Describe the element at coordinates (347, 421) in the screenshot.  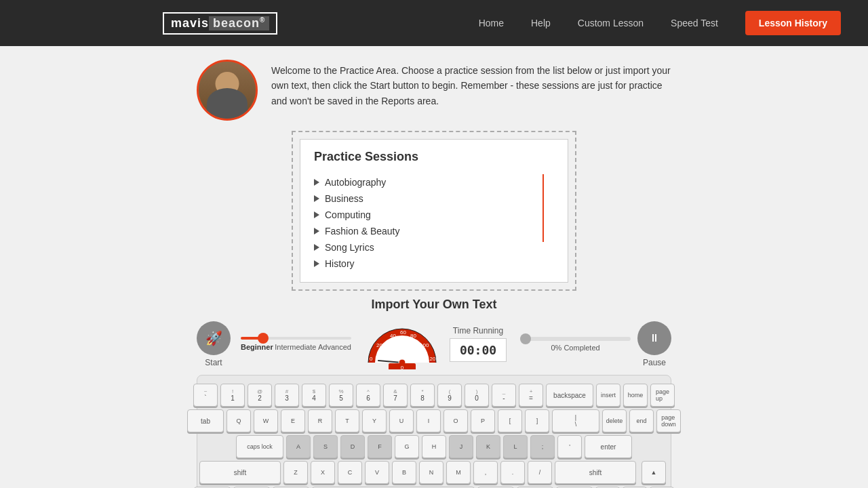
I see `key-t: T` at that location.